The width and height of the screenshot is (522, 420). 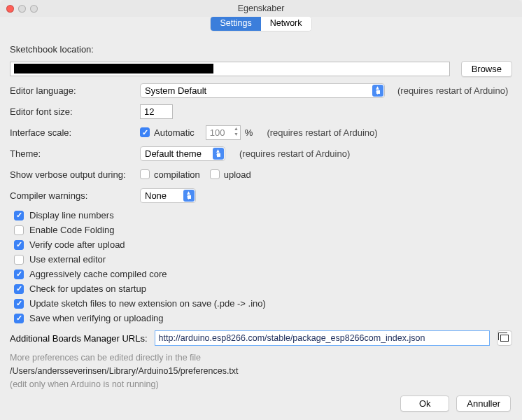 I want to click on scale-label: Interface scale:, so click(x=73, y=133).